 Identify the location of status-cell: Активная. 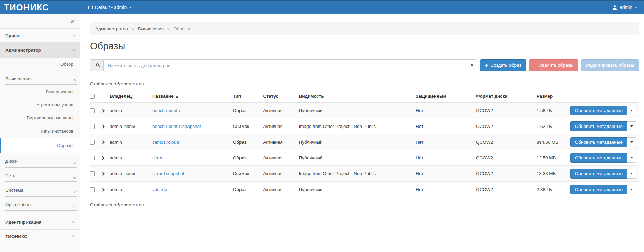
(281, 158).